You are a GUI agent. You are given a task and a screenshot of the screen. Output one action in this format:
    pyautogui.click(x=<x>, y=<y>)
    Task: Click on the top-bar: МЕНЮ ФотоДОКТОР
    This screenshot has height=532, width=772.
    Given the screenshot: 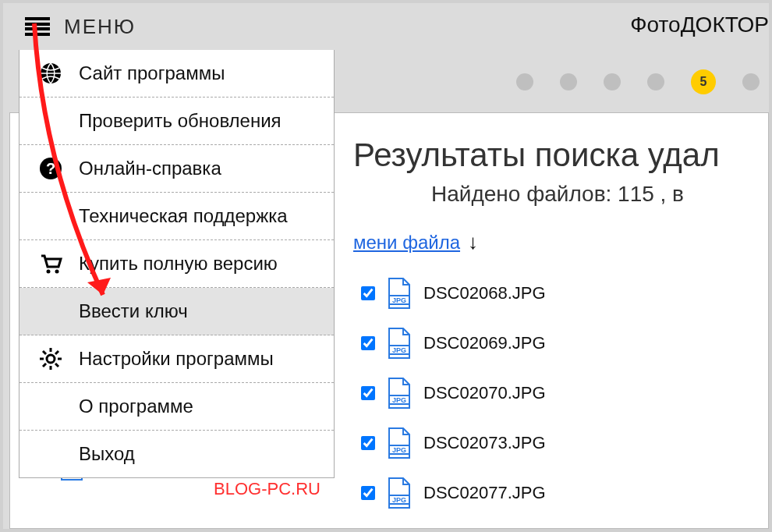 What is the action you would take?
    pyautogui.click(x=386, y=27)
    